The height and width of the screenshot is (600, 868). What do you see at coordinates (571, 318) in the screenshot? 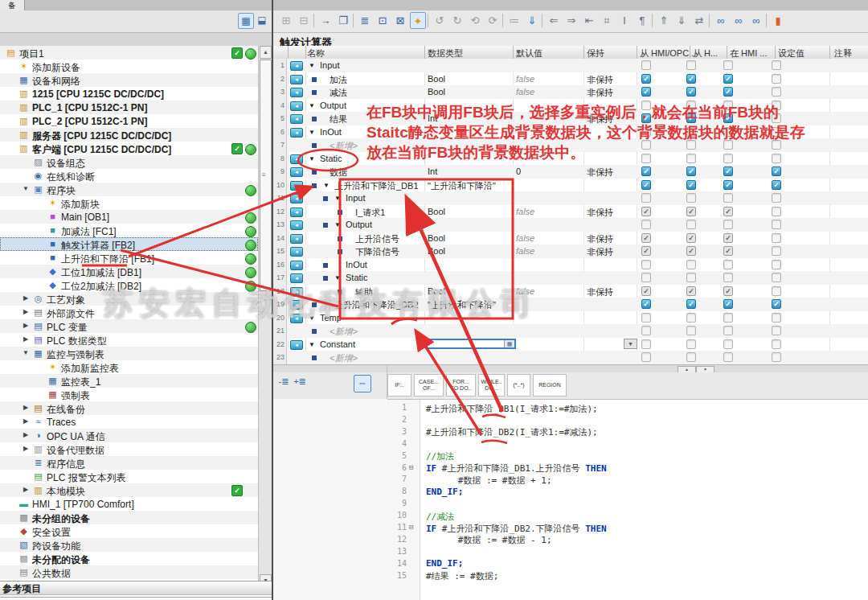
I see `interface-row: 20◄▼Temp` at bounding box center [571, 318].